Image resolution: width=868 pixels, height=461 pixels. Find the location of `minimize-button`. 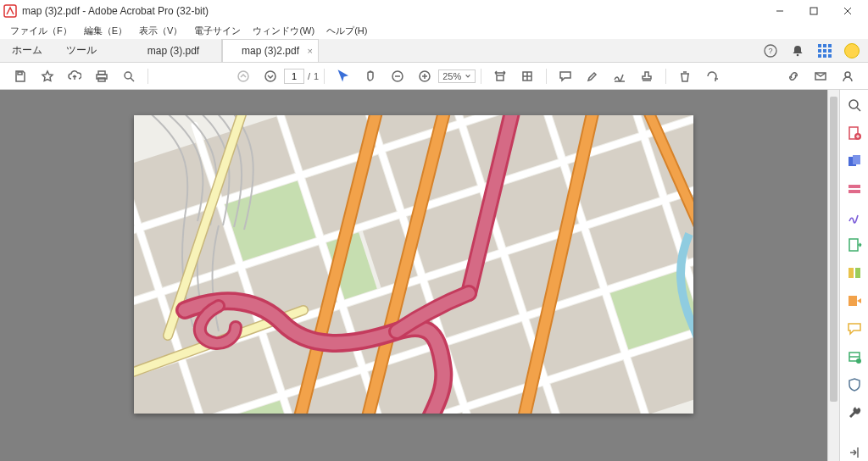

minimize-button is located at coordinates (780, 11).